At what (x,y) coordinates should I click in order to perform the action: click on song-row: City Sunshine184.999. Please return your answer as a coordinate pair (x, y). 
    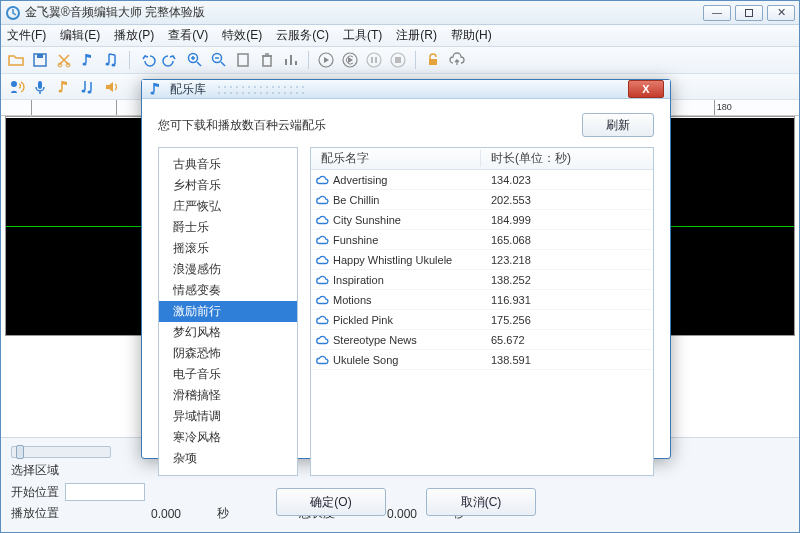
    Looking at the image, I should click on (482, 220).